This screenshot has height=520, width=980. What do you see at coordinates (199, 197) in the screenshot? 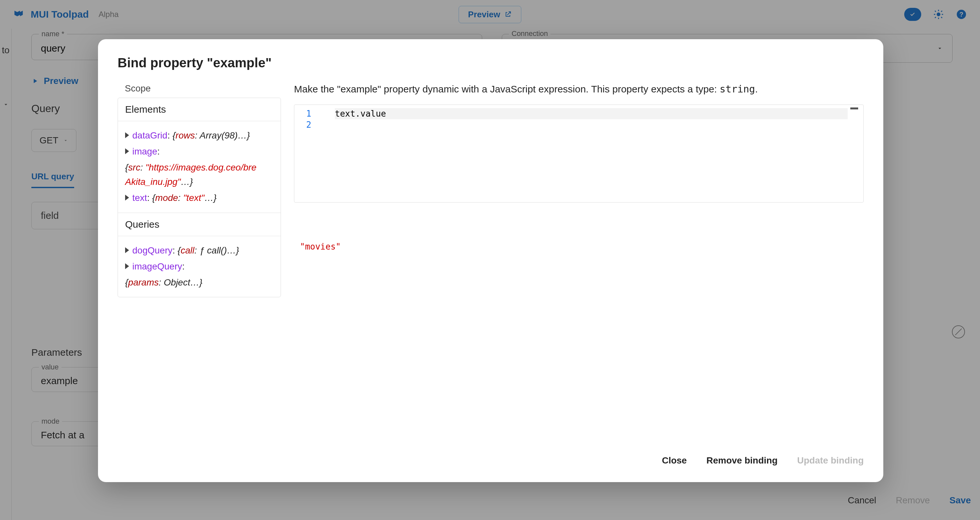
I see `scope-panel: Elements dataGrid: {rows: Array(98)…} im…` at bounding box center [199, 197].